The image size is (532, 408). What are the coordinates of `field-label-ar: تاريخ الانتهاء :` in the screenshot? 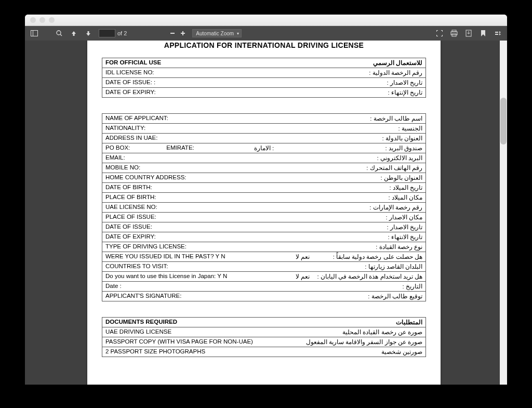 It's located at (405, 237).